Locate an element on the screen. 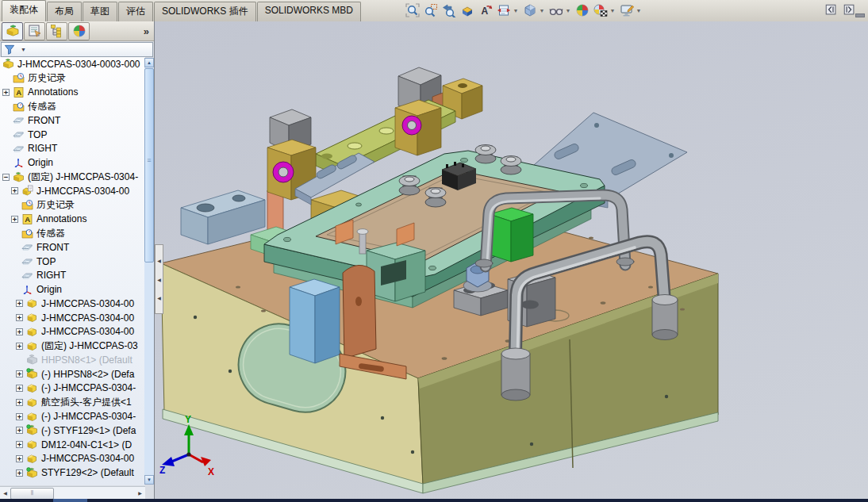  tree-row-12: 传感器 is located at coordinates (73, 233).